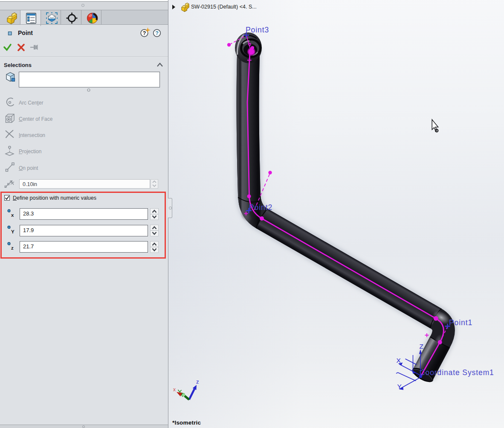 This screenshot has width=504, height=428. What do you see at coordinates (399, 360) in the screenshot?
I see `svg-text: X` at bounding box center [399, 360].